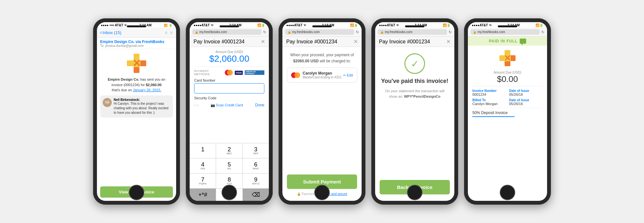 This screenshot has height=223, width=644. I want to click on success-subtitle: On your statement the transaction will s…, so click(415, 94).